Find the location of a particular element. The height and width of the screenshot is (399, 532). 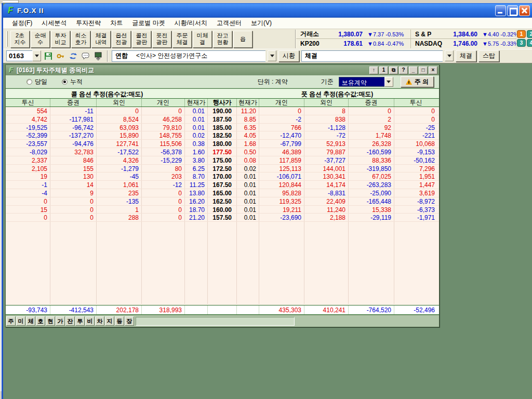

quick-button-4: 4 is located at coordinates (529, 43).